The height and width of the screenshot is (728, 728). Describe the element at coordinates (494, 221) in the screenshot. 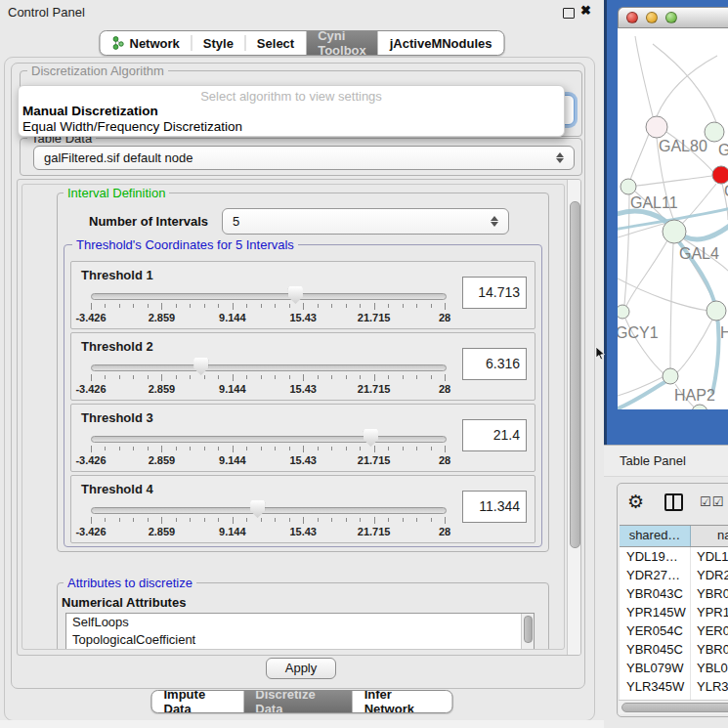

I see `combo-arrows-icon` at that location.